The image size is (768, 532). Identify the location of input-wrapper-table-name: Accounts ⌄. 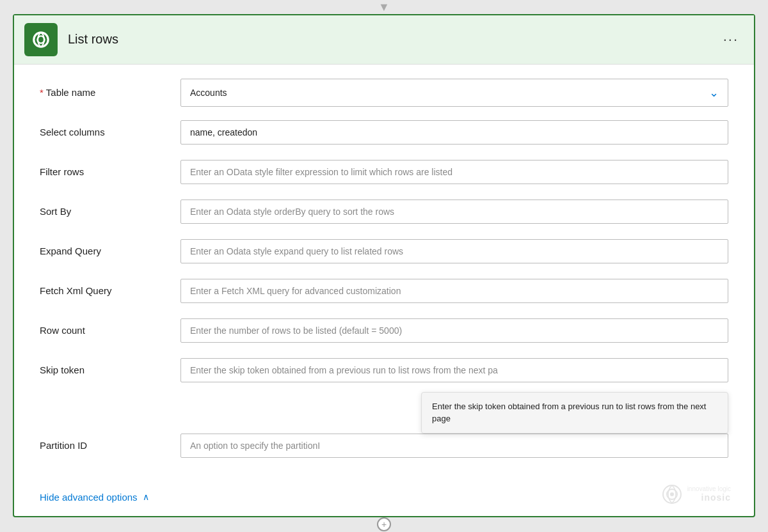
(454, 93).